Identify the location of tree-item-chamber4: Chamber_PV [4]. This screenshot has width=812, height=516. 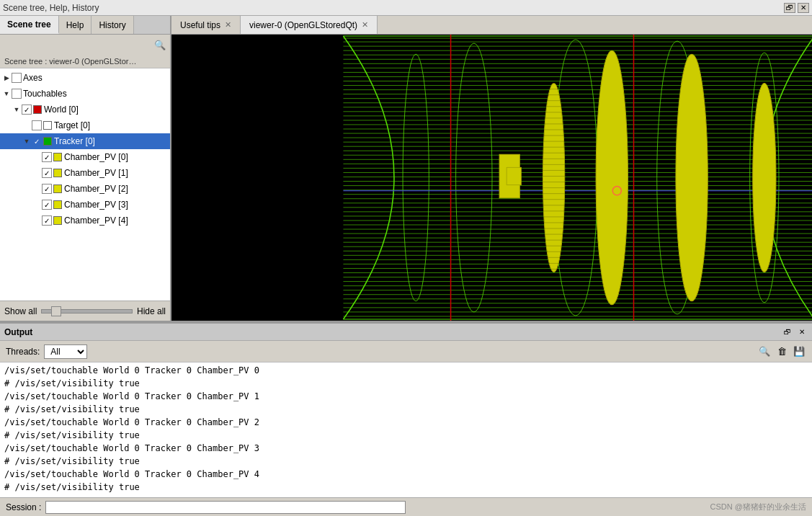
(85, 221).